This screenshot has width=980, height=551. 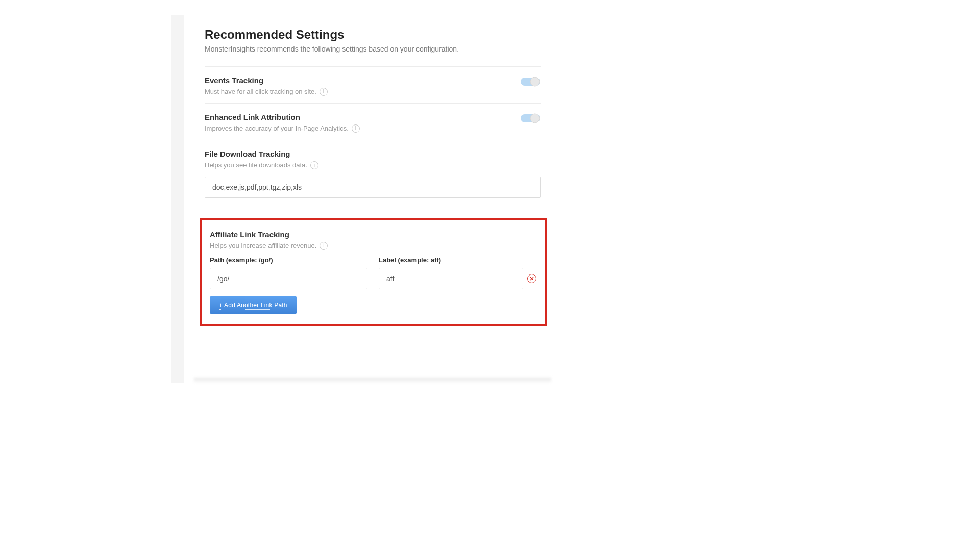 What do you see at coordinates (289, 279) in the screenshot?
I see `affiliate-path-input` at bounding box center [289, 279].